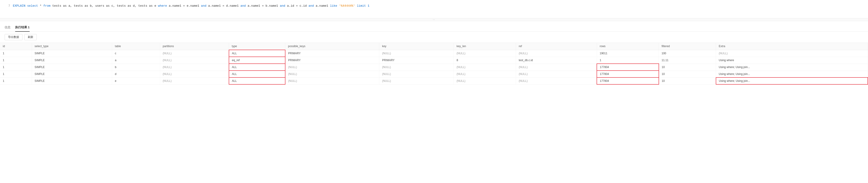 Image resolution: width=868 pixels, height=183 pixels. What do you see at coordinates (47, 6) in the screenshot?
I see `keyword-from: from` at bounding box center [47, 6].